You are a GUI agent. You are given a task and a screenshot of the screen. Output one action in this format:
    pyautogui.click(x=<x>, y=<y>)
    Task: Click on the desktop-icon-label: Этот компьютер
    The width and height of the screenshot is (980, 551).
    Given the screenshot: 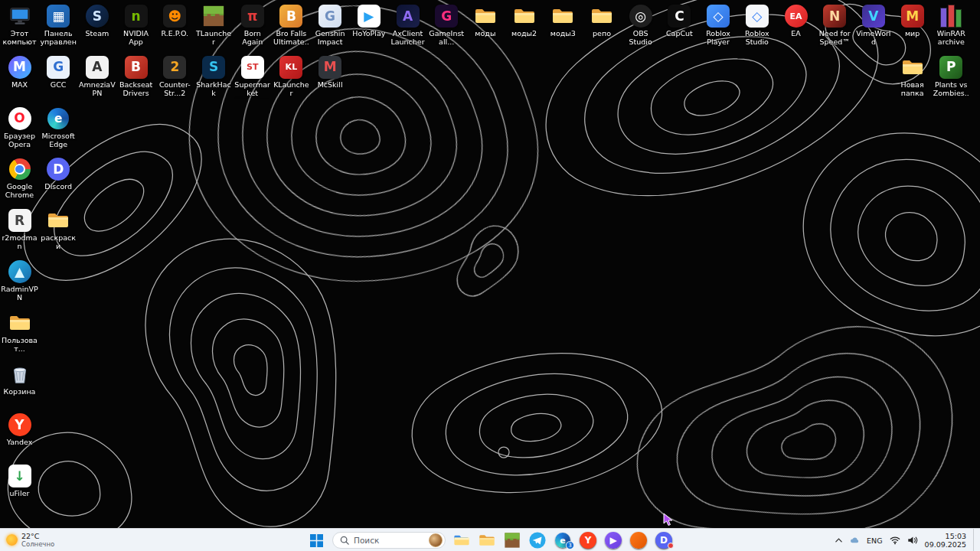 What is the action you would take?
    pyautogui.click(x=20, y=38)
    